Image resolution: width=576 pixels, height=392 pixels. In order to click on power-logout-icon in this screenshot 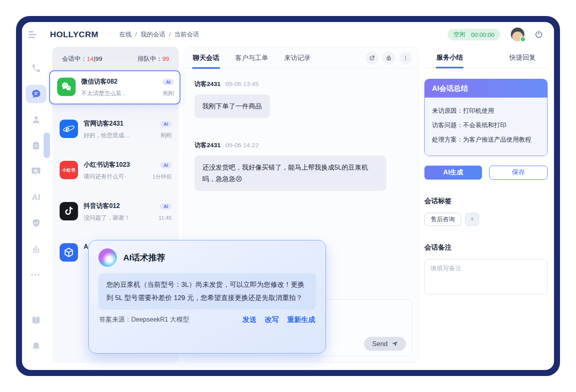, I will do `click(539, 34)`.